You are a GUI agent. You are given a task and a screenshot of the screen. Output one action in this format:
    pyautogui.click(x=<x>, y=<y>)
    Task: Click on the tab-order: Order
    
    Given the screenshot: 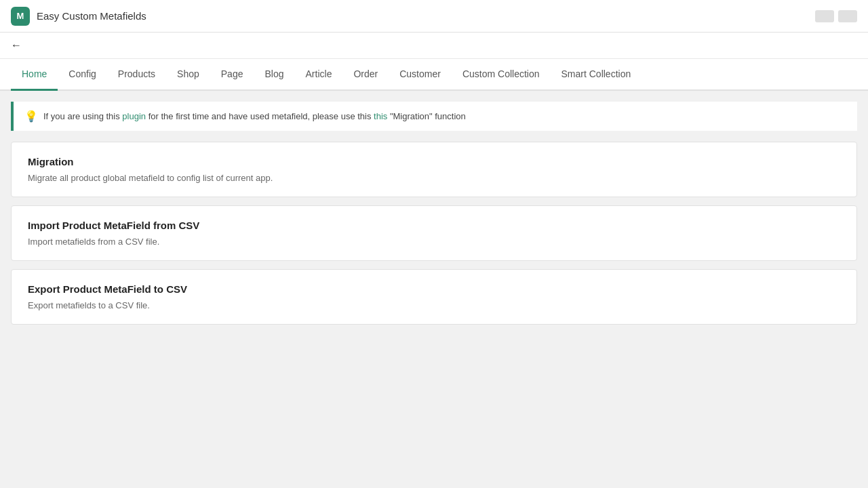 What is the action you would take?
    pyautogui.click(x=366, y=75)
    